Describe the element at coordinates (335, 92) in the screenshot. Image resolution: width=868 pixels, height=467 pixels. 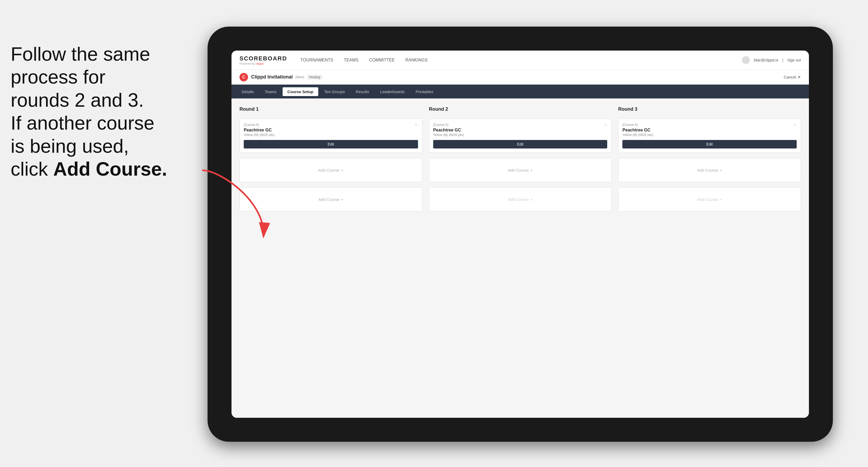
I see `tab-tee-groups: Tee Groups` at that location.